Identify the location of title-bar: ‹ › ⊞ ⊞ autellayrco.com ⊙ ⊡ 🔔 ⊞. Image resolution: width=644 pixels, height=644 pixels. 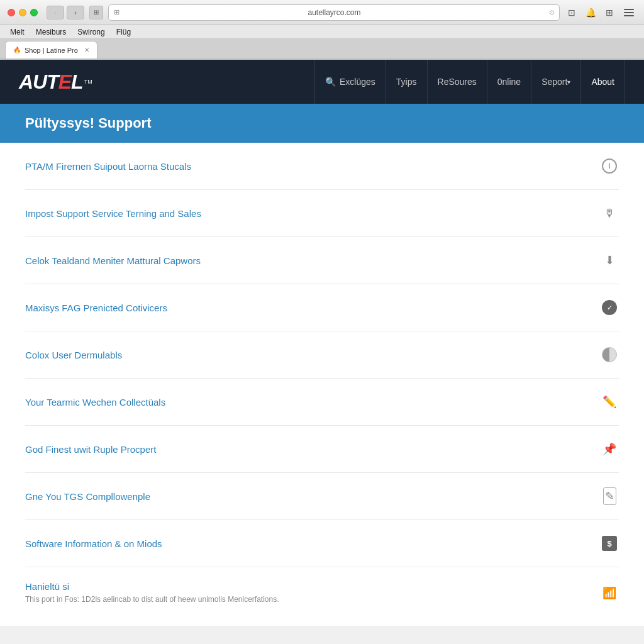
(322, 13).